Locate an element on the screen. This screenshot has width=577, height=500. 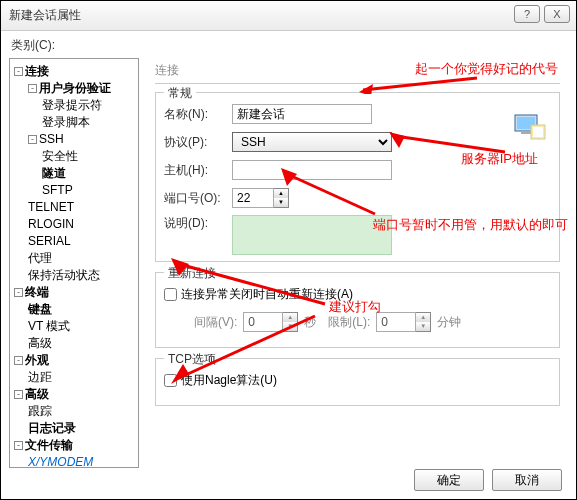
computer-icon is located at coordinates (530, 128).